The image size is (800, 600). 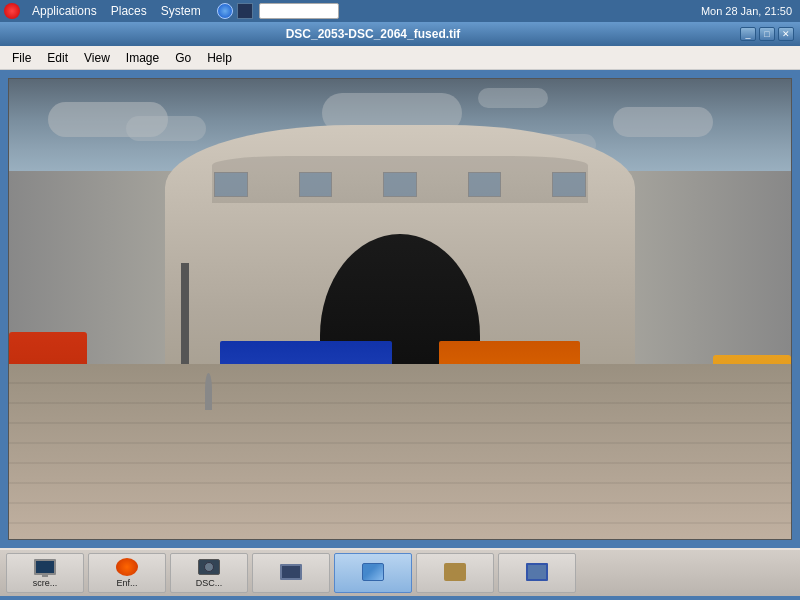 What do you see at coordinates (373, 572) in the screenshot?
I see `image-viewer-icon` at bounding box center [373, 572].